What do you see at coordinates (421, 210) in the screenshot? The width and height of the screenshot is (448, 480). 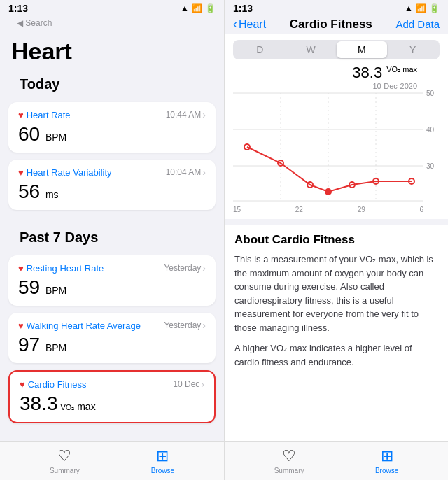 I see `x-label-6: 6` at bounding box center [421, 210].